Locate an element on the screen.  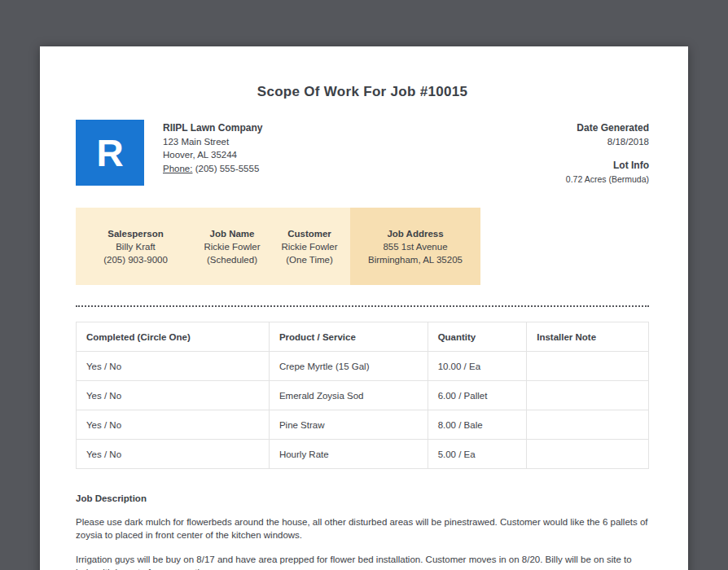
cell-product: Hourly Rate is located at coordinates (349, 454).